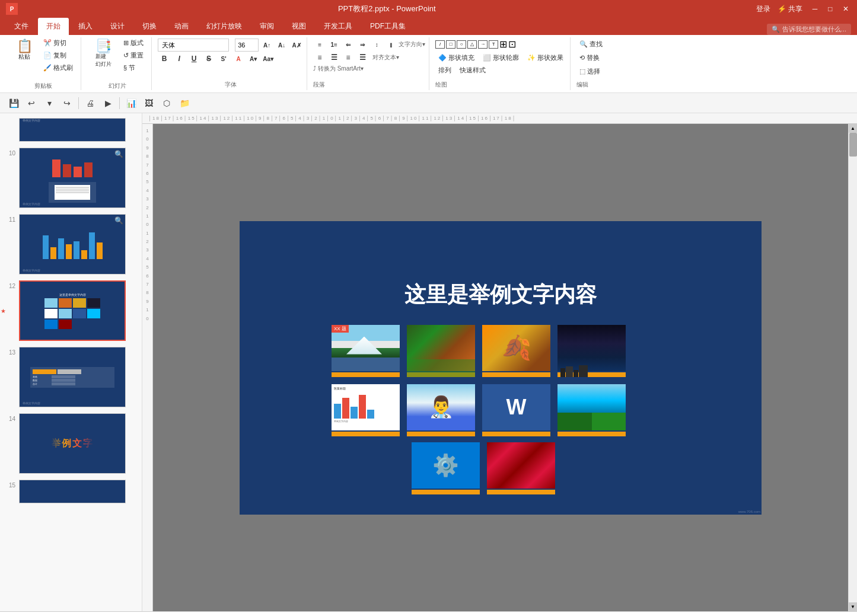  What do you see at coordinates (591, 58) in the screenshot?
I see `replace-btn: ⟲ 替换` at bounding box center [591, 58].